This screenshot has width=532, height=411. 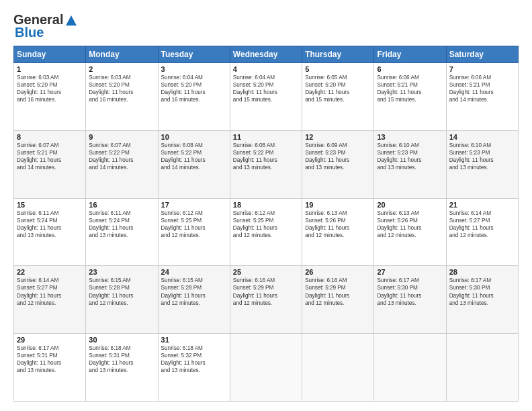 I want to click on calendar-cell: 1Sunrise: 6:03 AM Sunset: 5:20 PM Daylig…, so click(x=50, y=97).